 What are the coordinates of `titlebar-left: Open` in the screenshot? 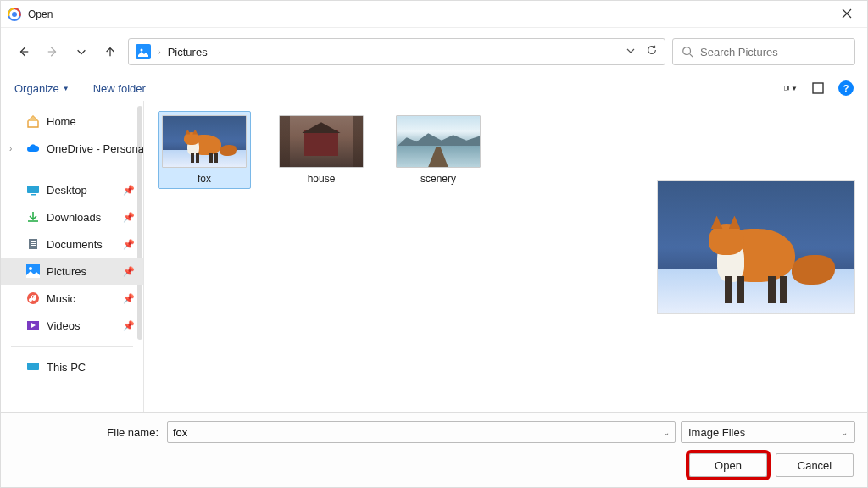 It's located at (31, 14).